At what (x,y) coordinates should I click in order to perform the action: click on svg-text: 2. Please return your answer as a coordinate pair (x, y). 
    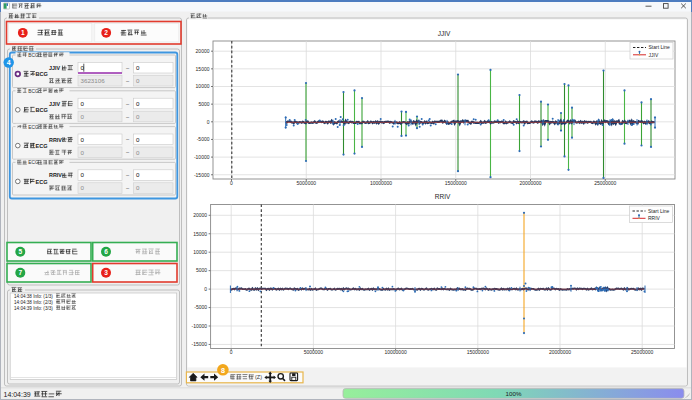
    Looking at the image, I should click on (106, 32).